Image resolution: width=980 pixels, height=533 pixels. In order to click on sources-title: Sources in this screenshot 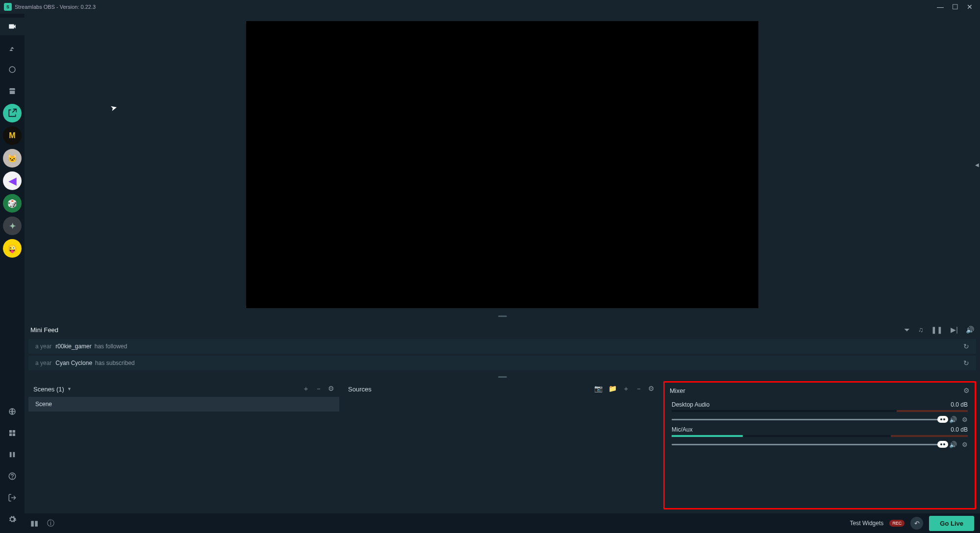, I will do `click(360, 389)`.